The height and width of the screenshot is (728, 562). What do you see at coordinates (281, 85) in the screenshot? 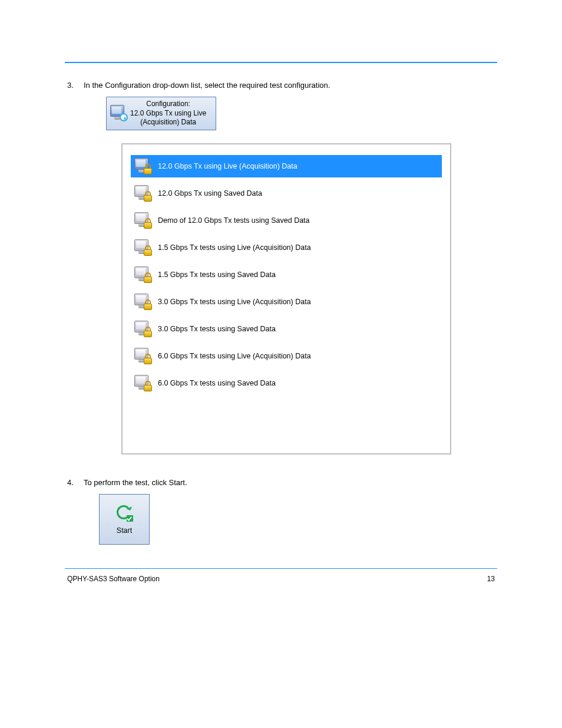
I see `step-3: 3. In the Configuration drop-down list, …` at bounding box center [281, 85].